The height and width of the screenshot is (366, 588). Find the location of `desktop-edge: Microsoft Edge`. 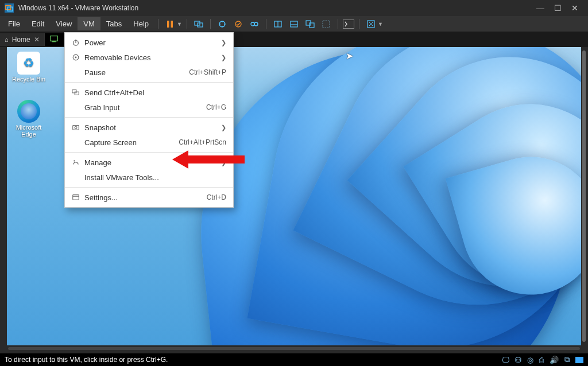

desktop-edge: Microsoft Edge is located at coordinates (29, 119).